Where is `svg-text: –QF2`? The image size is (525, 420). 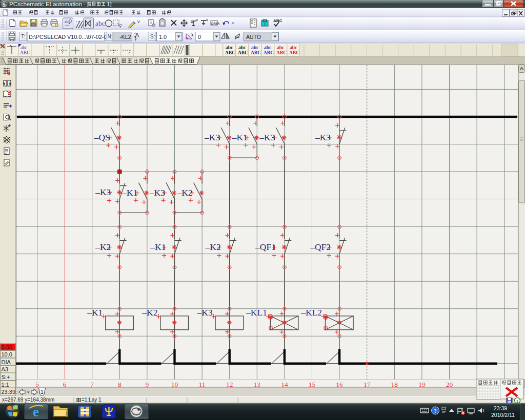
svg-text: –QF2 is located at coordinates (320, 247).